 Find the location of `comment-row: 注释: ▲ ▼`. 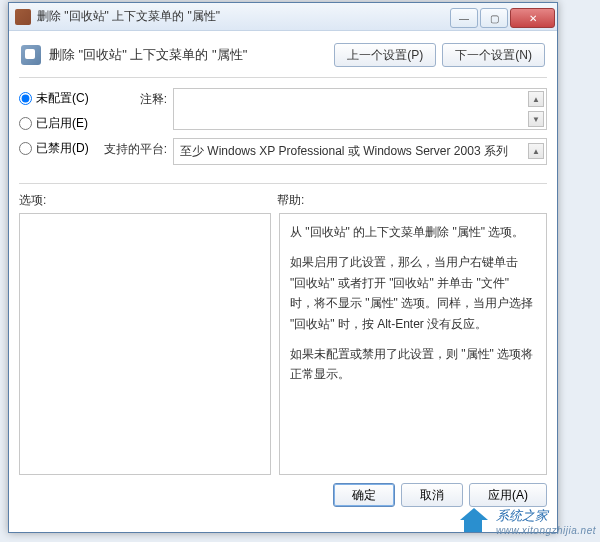

comment-row: 注释: ▲ ▼ is located at coordinates (324, 109).